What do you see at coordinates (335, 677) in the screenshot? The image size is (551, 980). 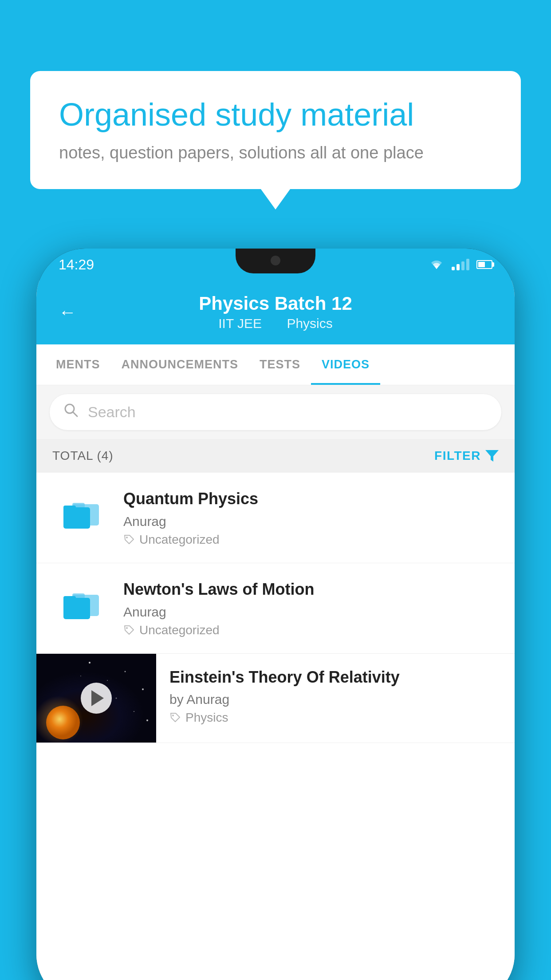 I see `einstein-title: Einstein's Theory Of Relativity` at bounding box center [335, 677].